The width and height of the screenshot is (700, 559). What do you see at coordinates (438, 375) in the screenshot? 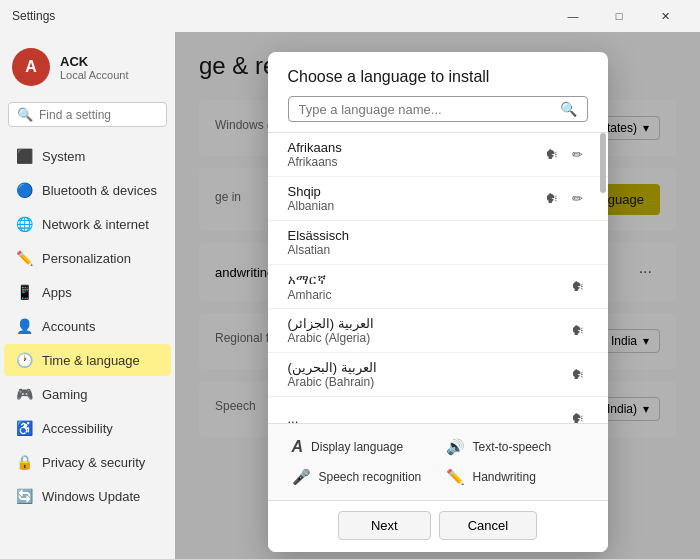
I see `list-item: العربية (البحرين) Arabic (Bahrain) 🗣` at bounding box center [438, 375].